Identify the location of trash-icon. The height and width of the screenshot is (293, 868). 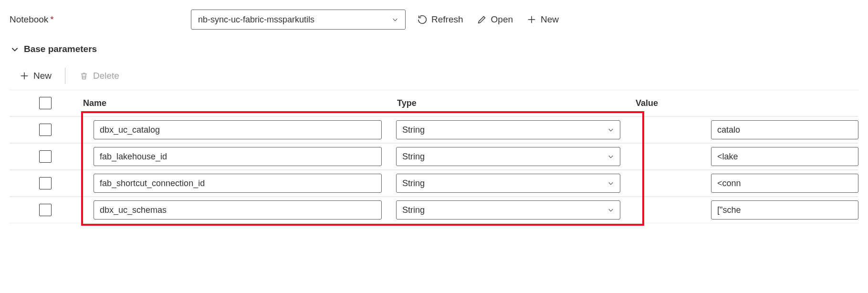
(84, 76).